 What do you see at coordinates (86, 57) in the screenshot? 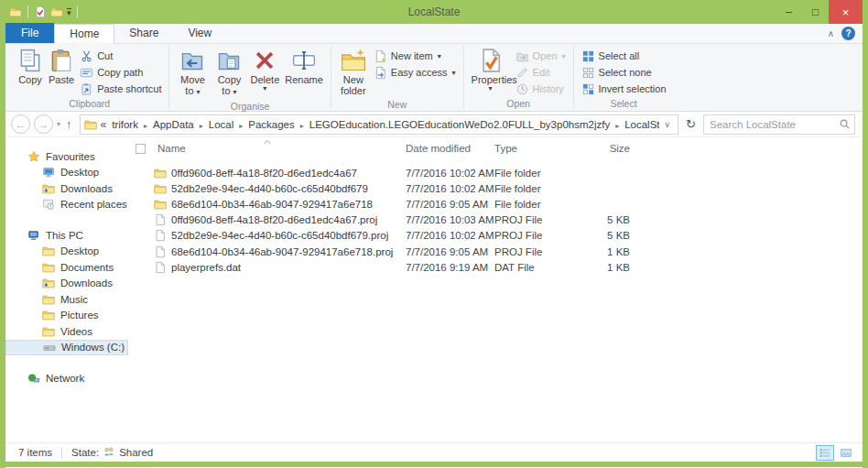
I see `cut-icon` at bounding box center [86, 57].